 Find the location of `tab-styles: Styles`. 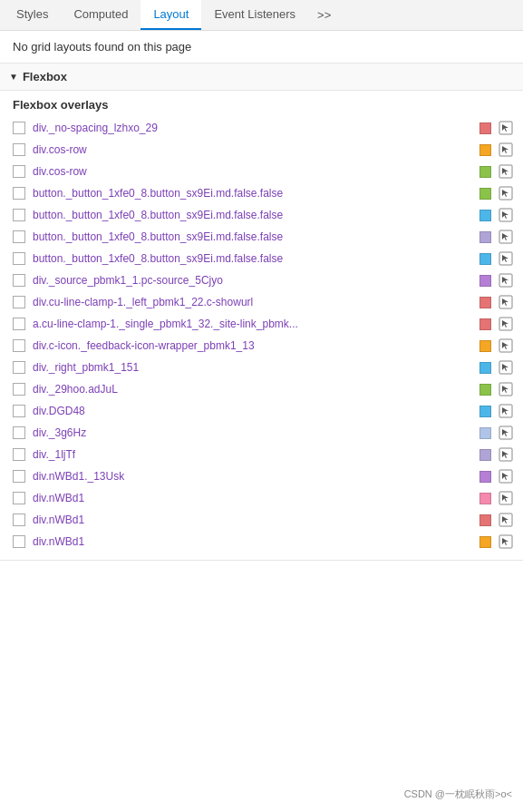

tab-styles: Styles is located at coordinates (33, 15).